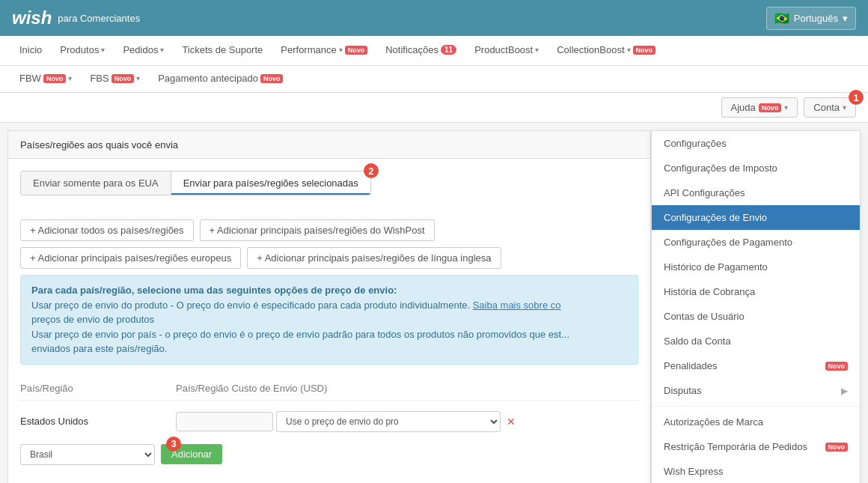 The height and width of the screenshot is (483, 868). I want to click on secondary-nav: FBW Novo ▾ FBS Novo ▾ Pagamento antecipa…, so click(434, 79).